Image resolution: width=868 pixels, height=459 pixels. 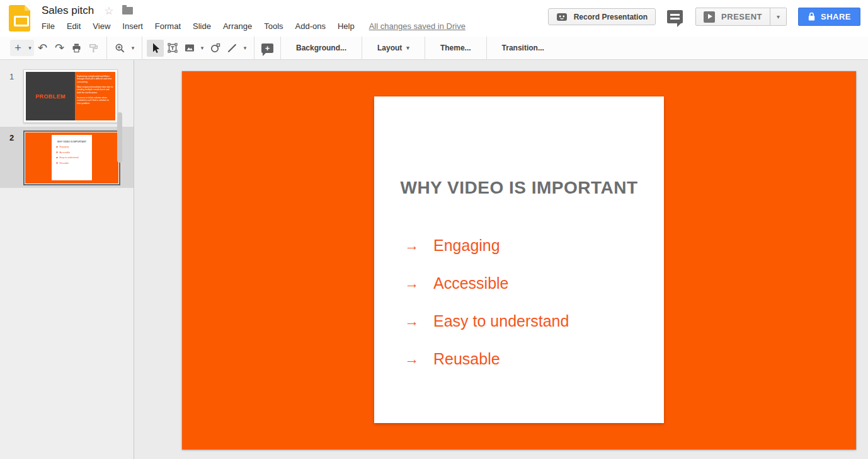 I want to click on slide-1-thumbnail: PROBLEM Explaining complicated workflows…, so click(x=71, y=96).